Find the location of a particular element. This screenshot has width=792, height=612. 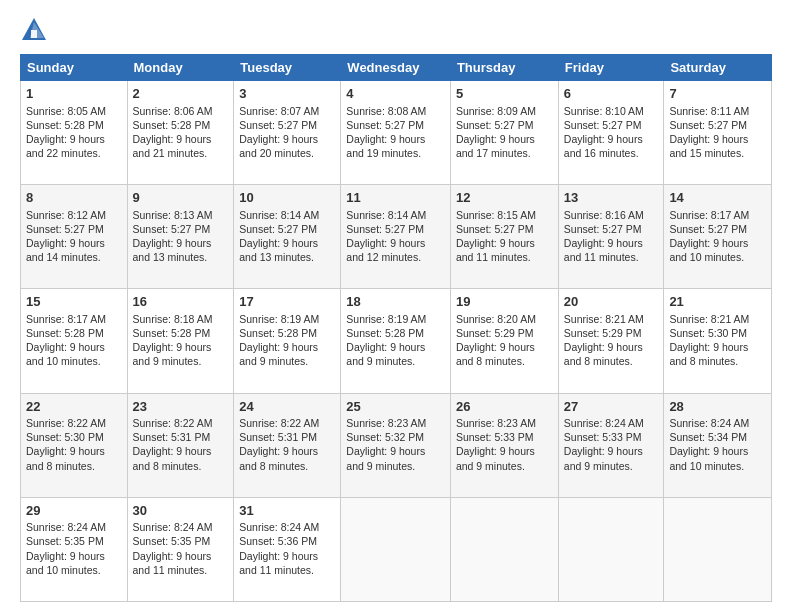

day-info-line: Sunrise: 8:17 AM is located at coordinates (74, 319).